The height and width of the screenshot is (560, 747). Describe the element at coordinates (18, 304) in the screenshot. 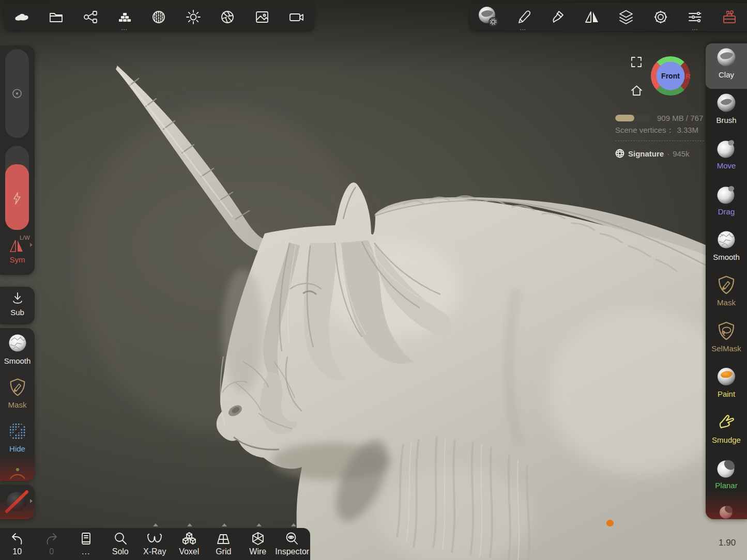

I see `sub-toggle: Sub` at that location.